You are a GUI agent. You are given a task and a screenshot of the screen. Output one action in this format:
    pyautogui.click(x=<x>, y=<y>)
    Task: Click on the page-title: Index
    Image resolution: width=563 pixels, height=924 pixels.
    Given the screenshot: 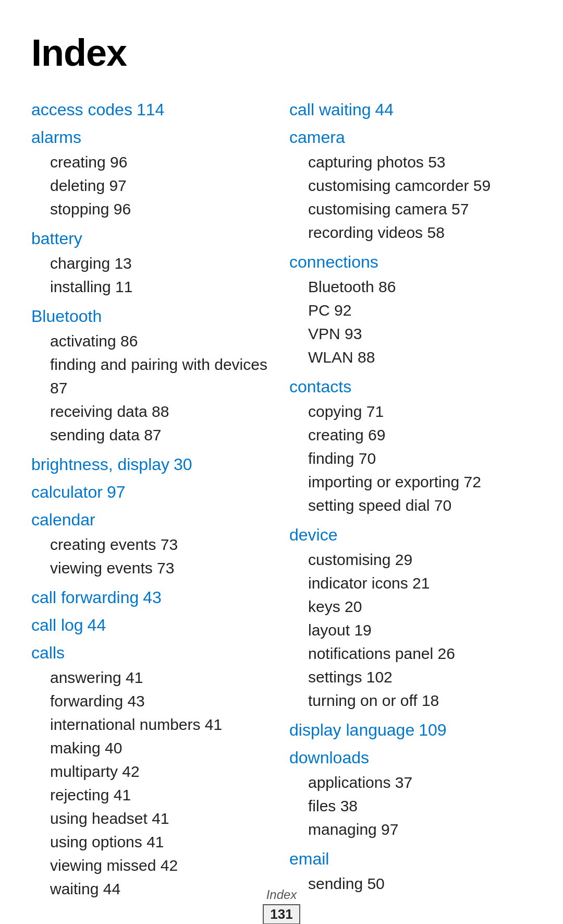 What is the action you would take?
    pyautogui.click(x=282, y=53)
    